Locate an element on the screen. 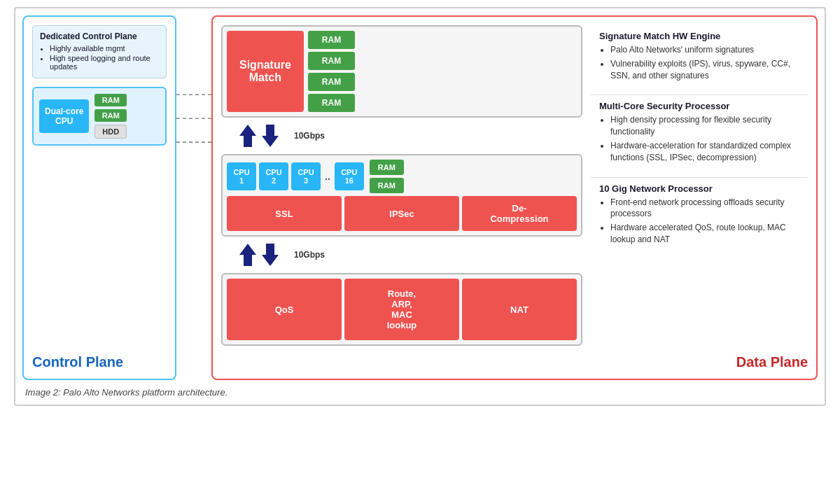 This screenshot has height=504, width=840. cpu-ram-2: RAM is located at coordinates (386, 186).